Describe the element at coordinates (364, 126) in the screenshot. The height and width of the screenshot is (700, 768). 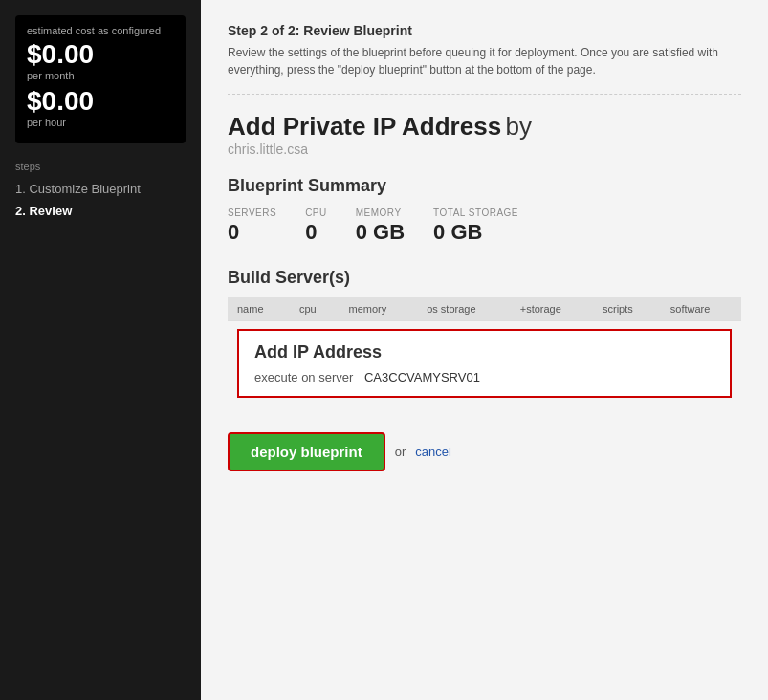
I see `blueprint-title: Add Private IP Address` at that location.